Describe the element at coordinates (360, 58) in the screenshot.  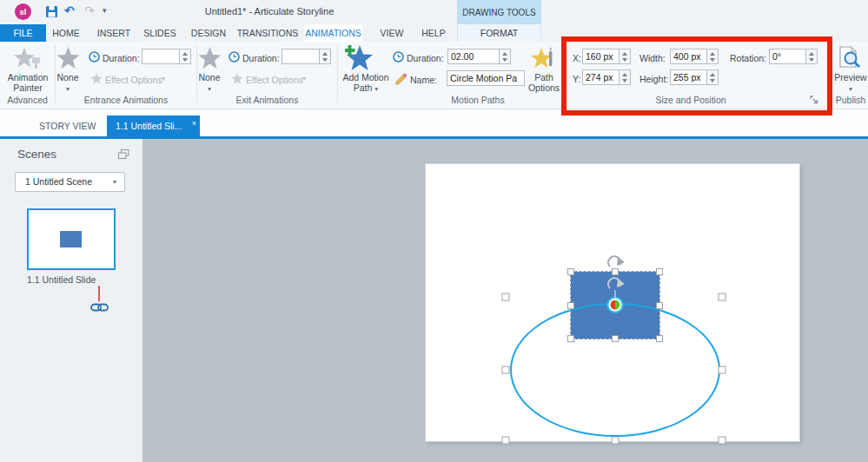
I see `add-motion-path-icon` at that location.